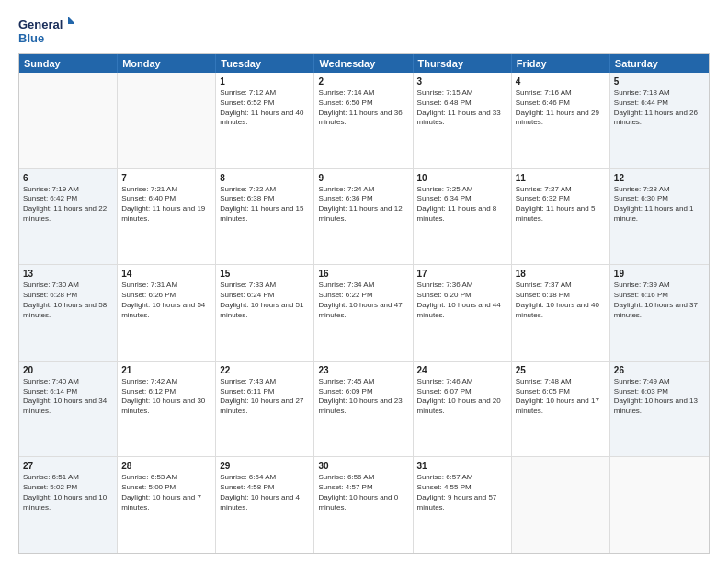 The image size is (728, 563). Describe the element at coordinates (363, 204) in the screenshot. I see `day-info: Sunrise: 7:24 AM Sunset: 6:36 PM Dayligh…` at that location.